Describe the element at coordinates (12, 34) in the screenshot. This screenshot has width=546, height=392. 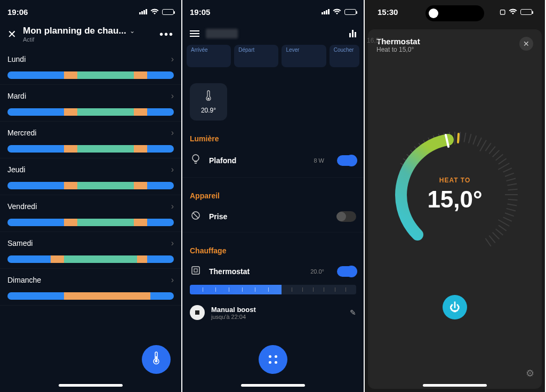
I see `close-icon: ✕` at that location.